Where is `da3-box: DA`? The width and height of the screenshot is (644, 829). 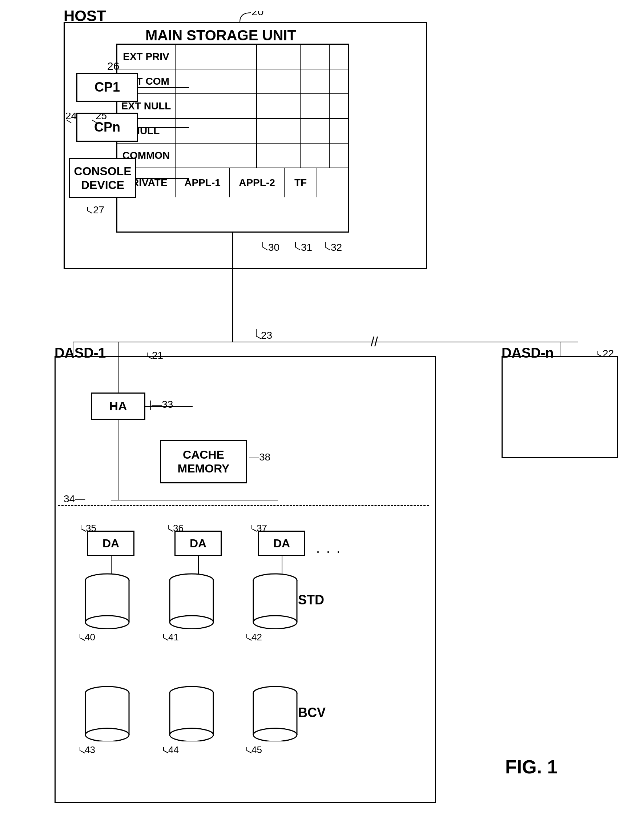
da3-box: DA is located at coordinates (282, 544).